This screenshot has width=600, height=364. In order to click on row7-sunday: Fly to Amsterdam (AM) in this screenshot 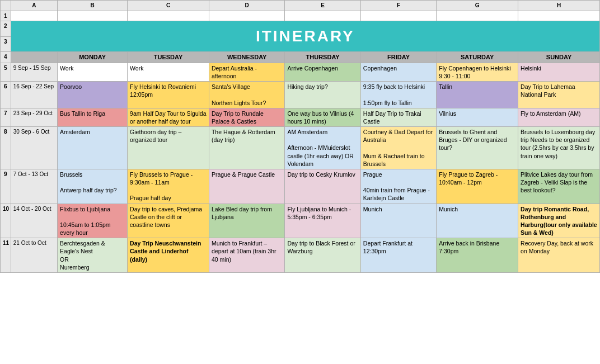, I will do `click(559, 117)`.